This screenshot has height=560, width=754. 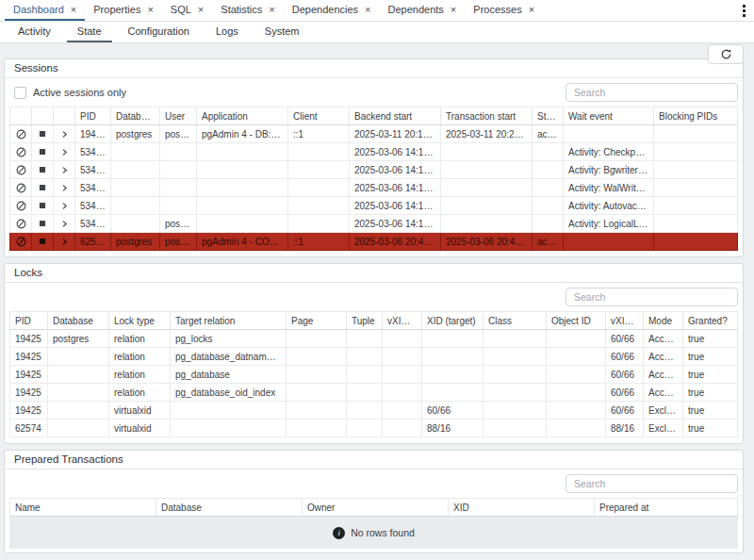 What do you see at coordinates (666, 507) in the screenshot?
I see `column-header: Prepared at` at bounding box center [666, 507].